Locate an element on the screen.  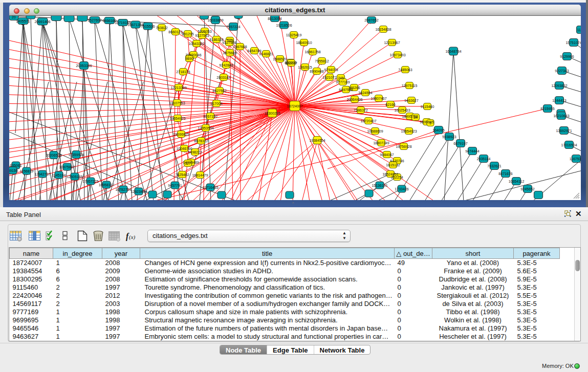
svg-text: 19654925 is located at coordinates (177, 119).